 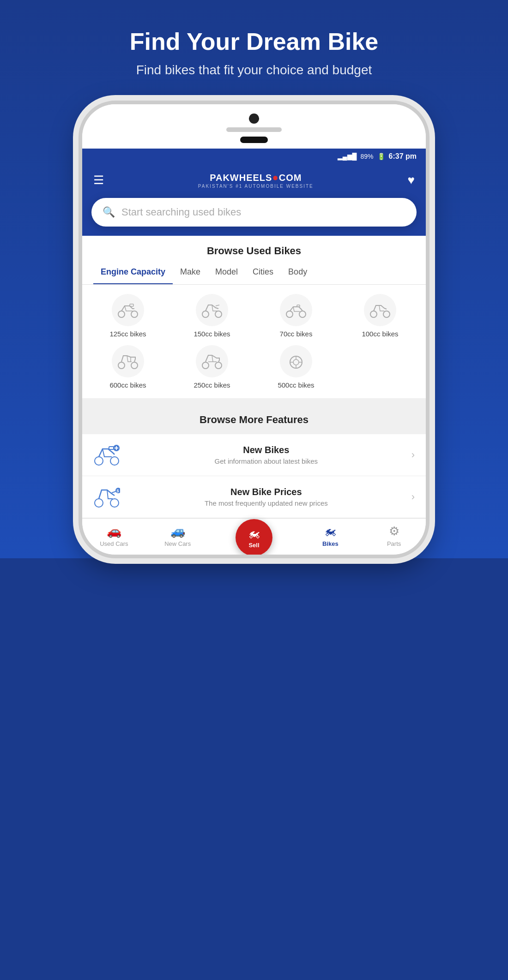 What do you see at coordinates (256, 180) in the screenshot?
I see `pakwheels-logo: PAKWHEELS●COM PAKISTAN'S #1 AUTOMOBILE W…` at bounding box center [256, 180].